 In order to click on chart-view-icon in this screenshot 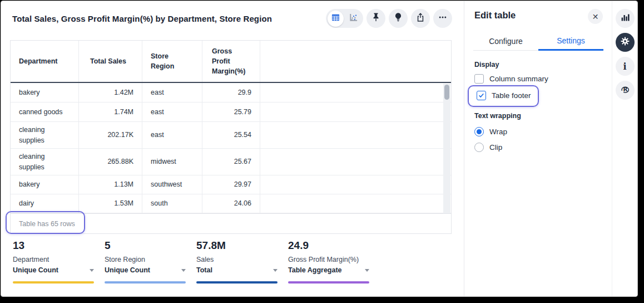, I will do `click(354, 19)`.